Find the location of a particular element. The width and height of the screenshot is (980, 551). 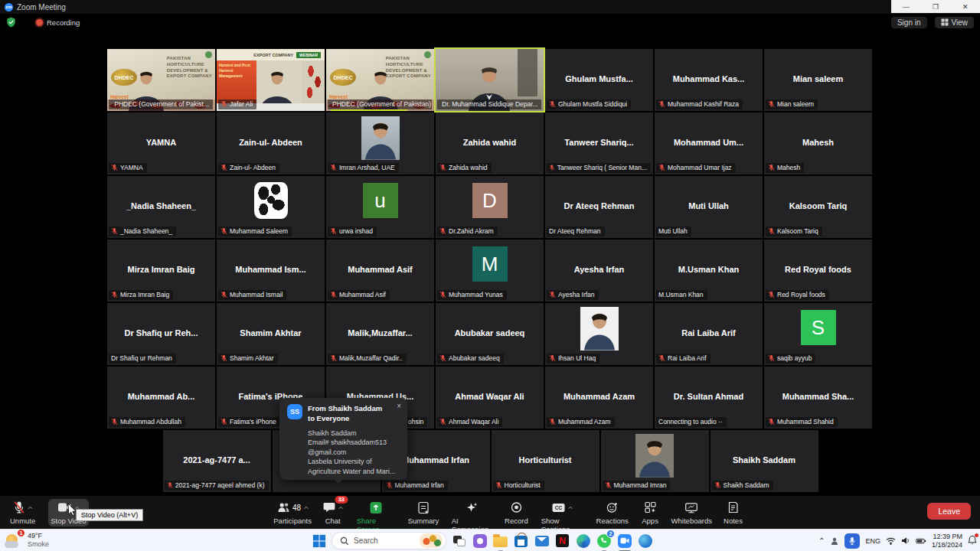

weather-widget: 1 49°F Smoke is located at coordinates (27, 540).